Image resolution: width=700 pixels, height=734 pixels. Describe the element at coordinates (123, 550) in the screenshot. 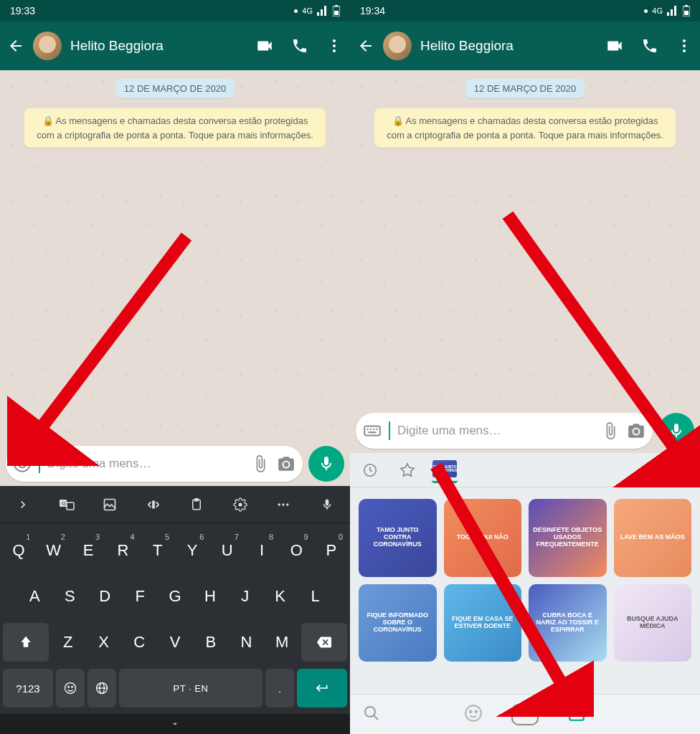

I see `key-r: R4` at that location.